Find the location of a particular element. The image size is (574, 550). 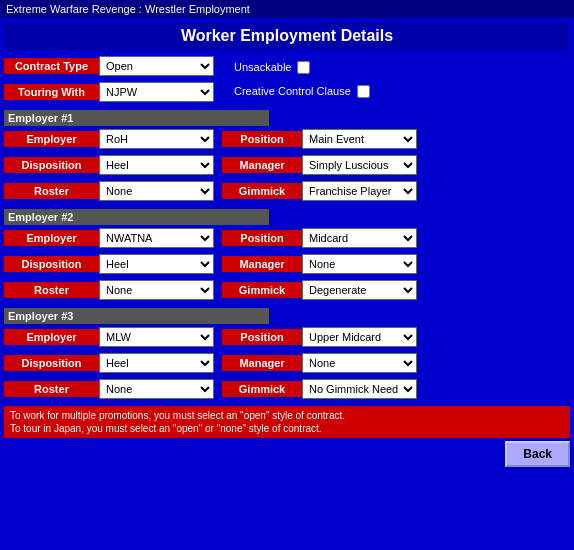

employer-2-header: Employer #2 is located at coordinates (136, 217).